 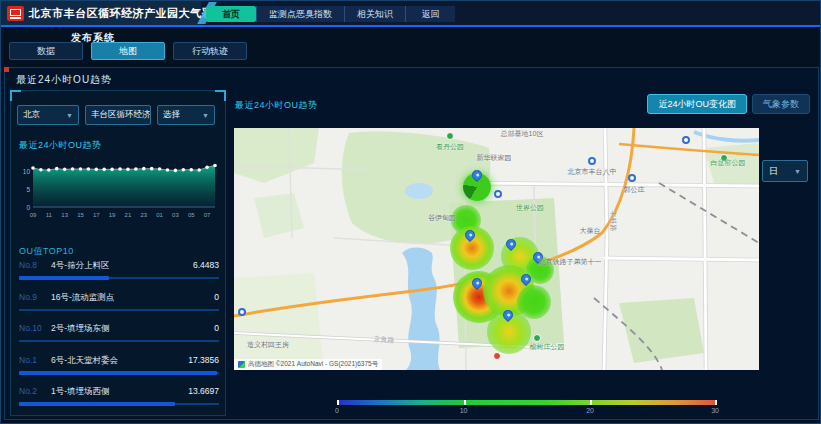 I want to click on map-label: 看丹公园, so click(x=450, y=147).